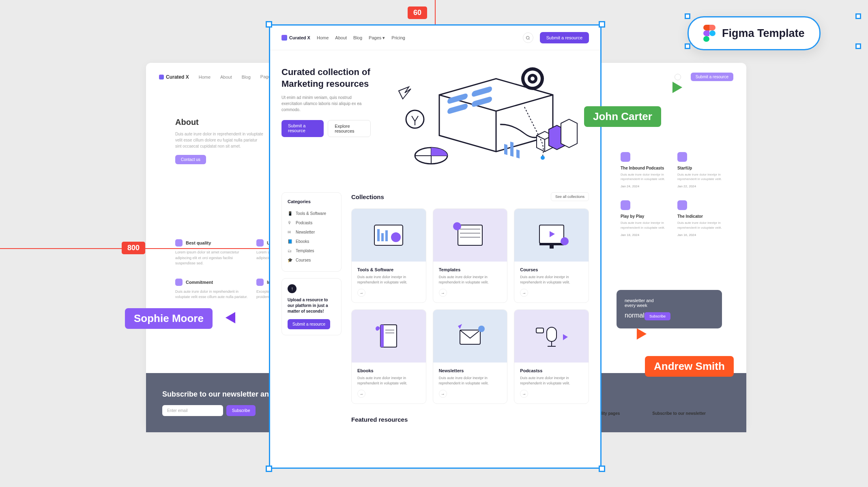 This screenshot has width=868, height=487. Describe the element at coordinates (312, 307) in the screenshot. I see `upload-box: ↑ Upload a resource to our platform in j…` at that location.